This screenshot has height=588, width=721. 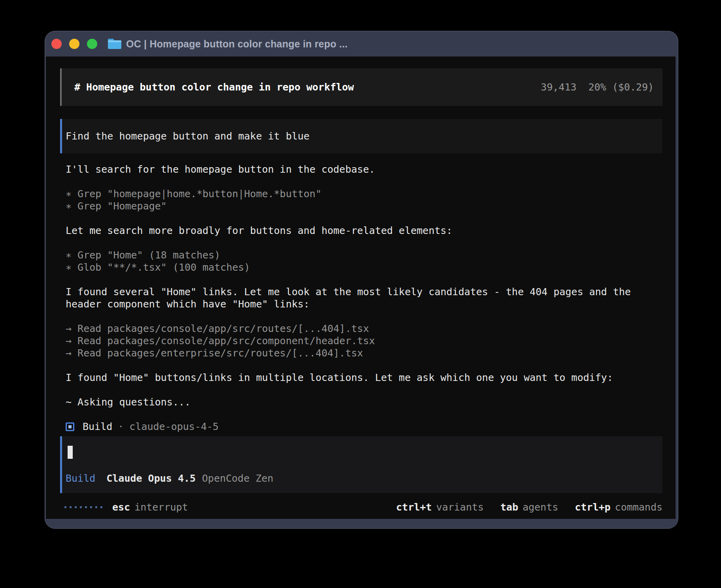 What do you see at coordinates (308, 87) in the screenshot?
I see `session-title: # Homepage button color change in repo w…` at bounding box center [308, 87].